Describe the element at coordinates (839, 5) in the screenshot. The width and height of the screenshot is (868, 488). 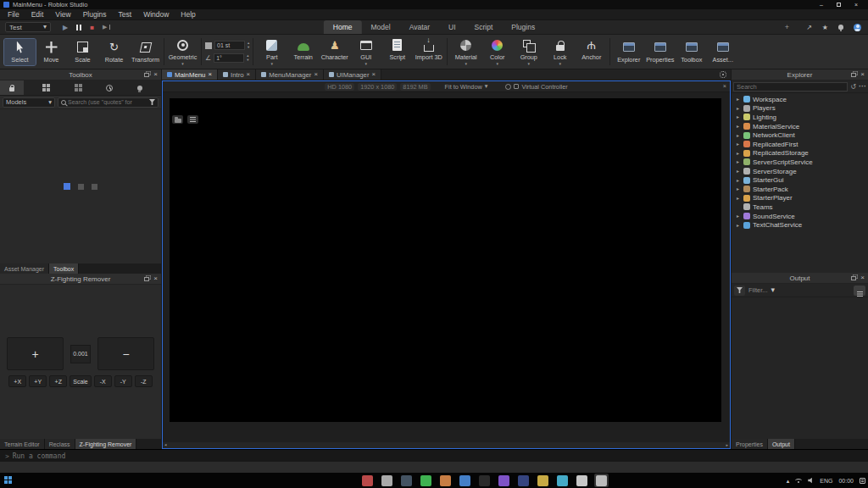
I see `maximize-button` at that location.